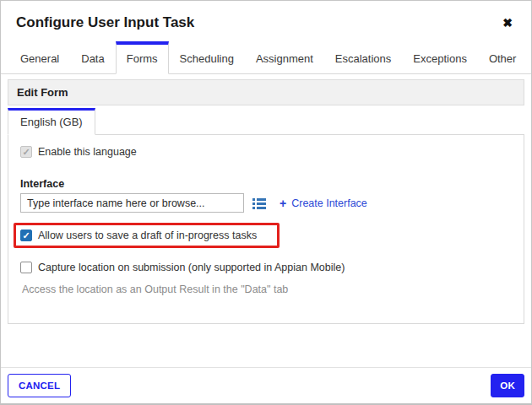  What do you see at coordinates (207, 57) in the screenshot?
I see `tab-scheduling: Scheduling` at bounding box center [207, 57].